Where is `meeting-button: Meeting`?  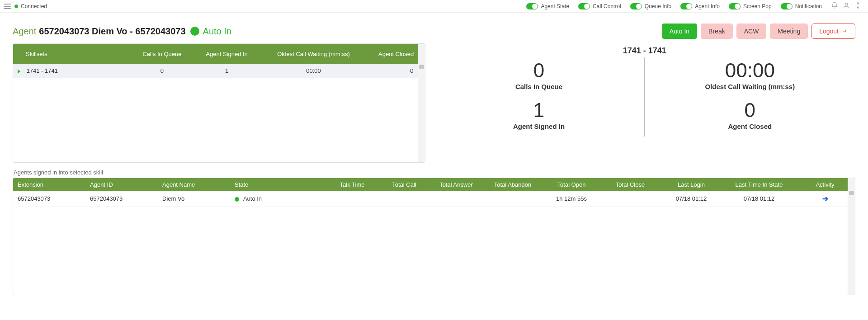 meeting-button: Meeting is located at coordinates (789, 31).